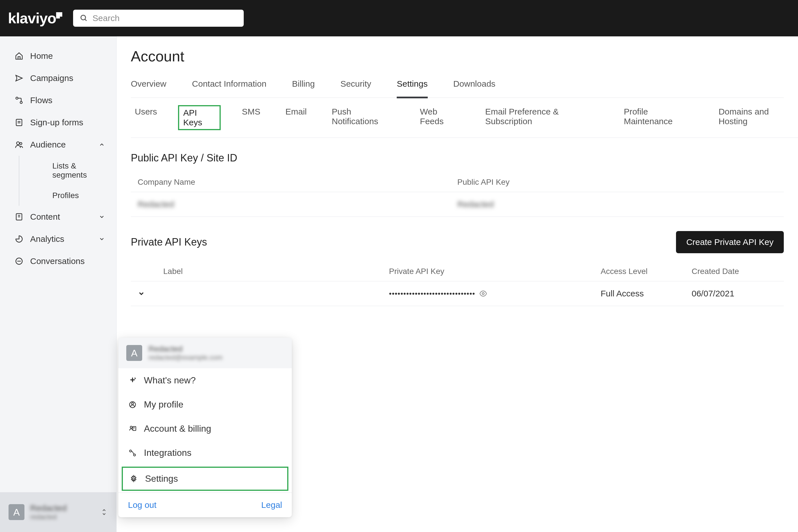 The width and height of the screenshot is (798, 532). I want to click on subtab-api-keys: API Keys, so click(199, 118).